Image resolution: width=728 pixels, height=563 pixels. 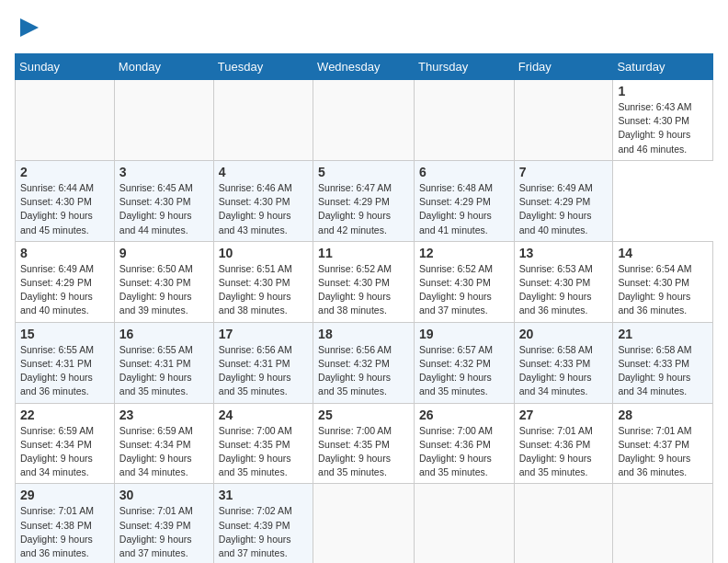 I want to click on day-number: 16, so click(x=164, y=334).